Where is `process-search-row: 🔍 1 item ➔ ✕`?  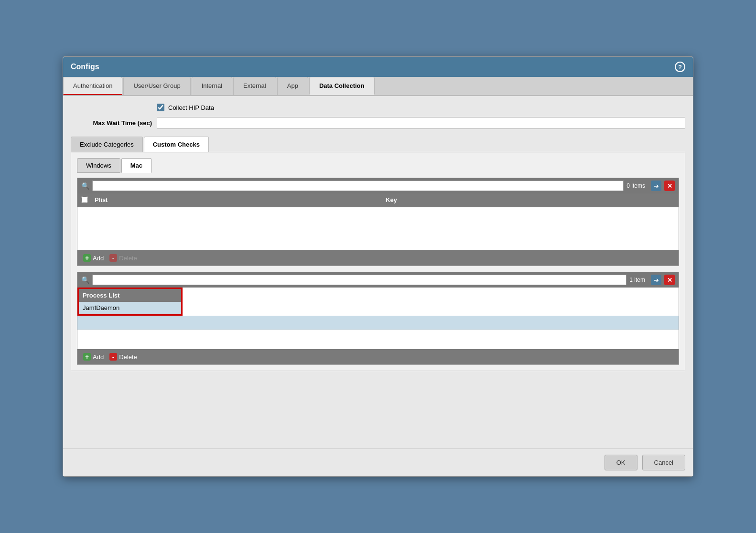 process-search-row: 🔍 1 item ➔ ✕ is located at coordinates (378, 280).